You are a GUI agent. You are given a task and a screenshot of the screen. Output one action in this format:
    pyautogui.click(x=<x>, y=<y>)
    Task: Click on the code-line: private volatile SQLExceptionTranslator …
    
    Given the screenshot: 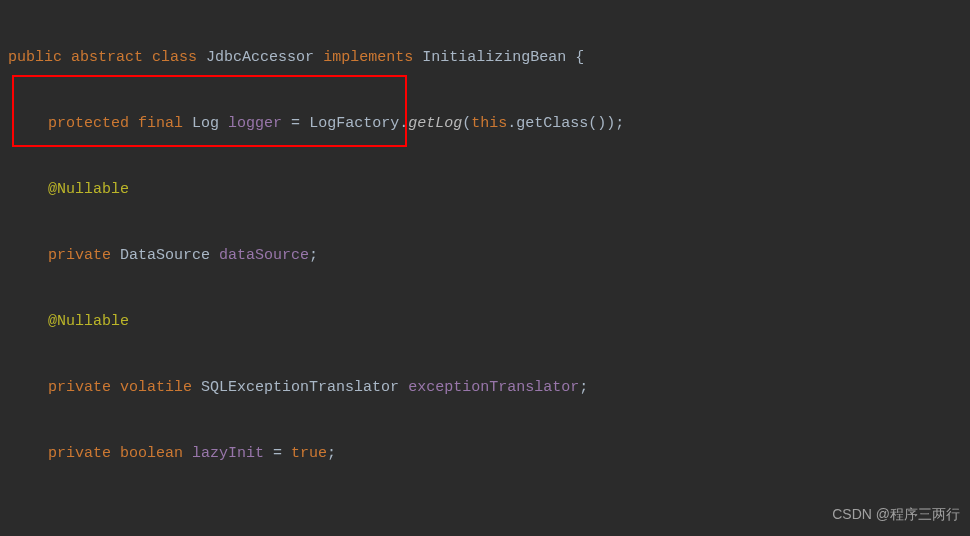 What is the action you would take?
    pyautogui.click(x=485, y=388)
    